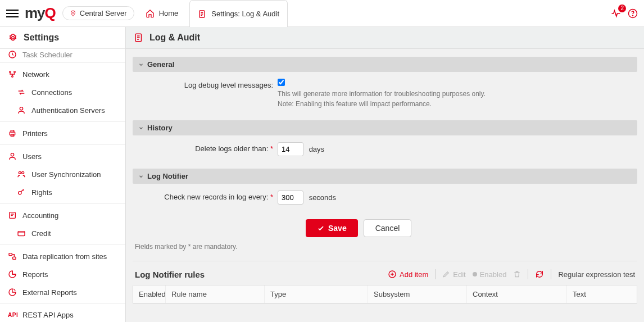  I want to click on printer-icon, so click(12, 133).